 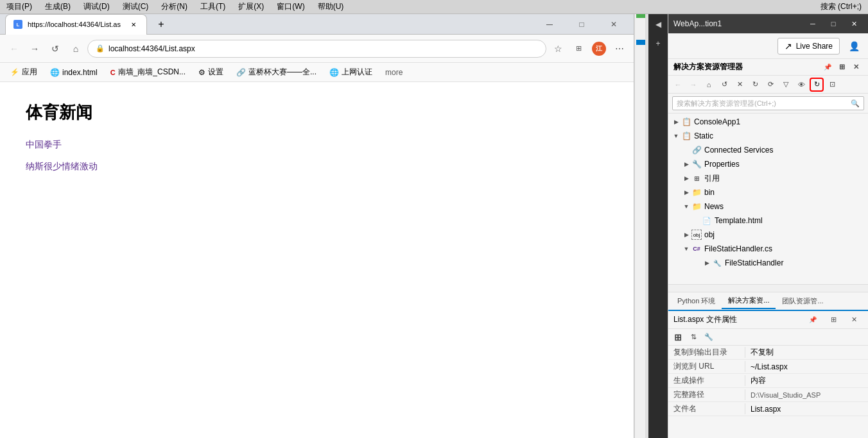 I want to click on live-share-button: ↗ Live Share, so click(x=809, y=46).